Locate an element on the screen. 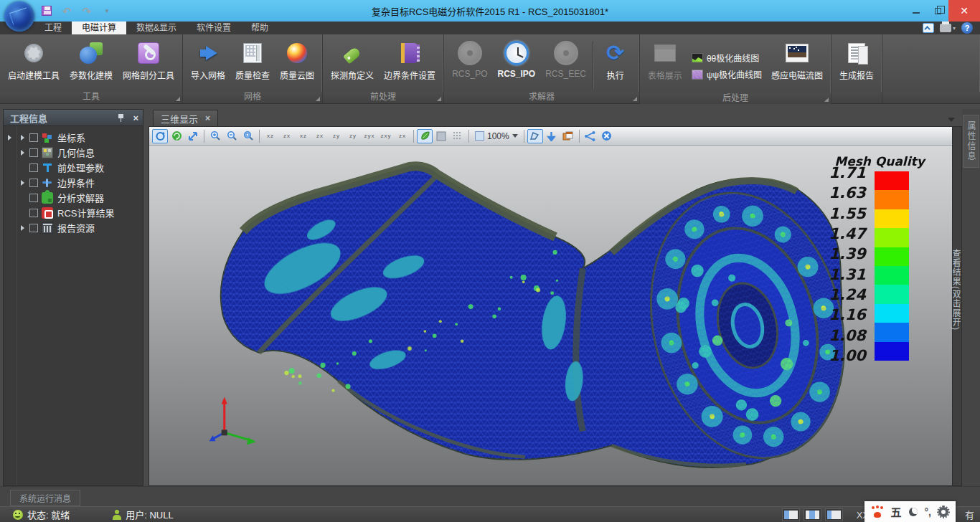  collapse-ribbon-button is located at coordinates (928, 28).